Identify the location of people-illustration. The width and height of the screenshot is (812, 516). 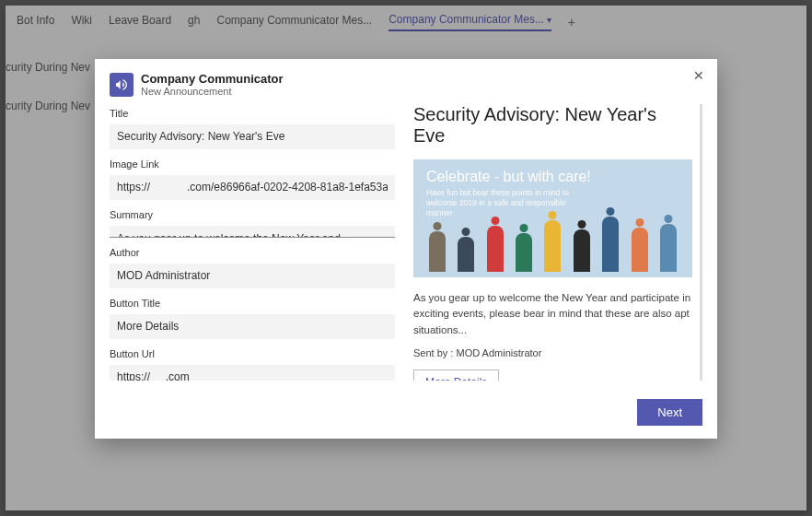
(552, 238).